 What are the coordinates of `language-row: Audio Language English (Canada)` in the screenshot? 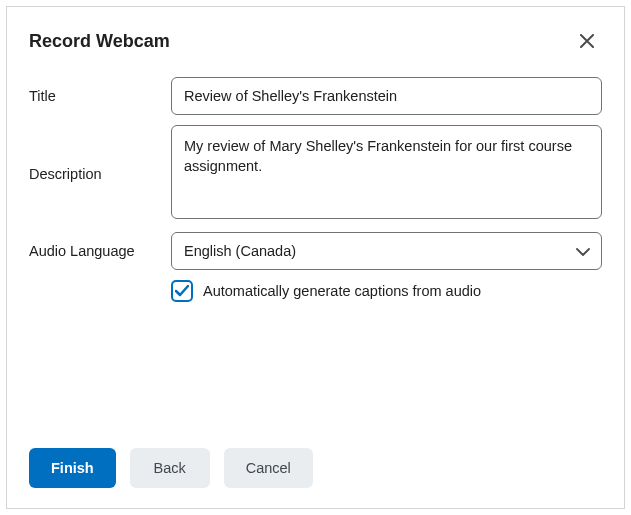 It's located at (316, 251).